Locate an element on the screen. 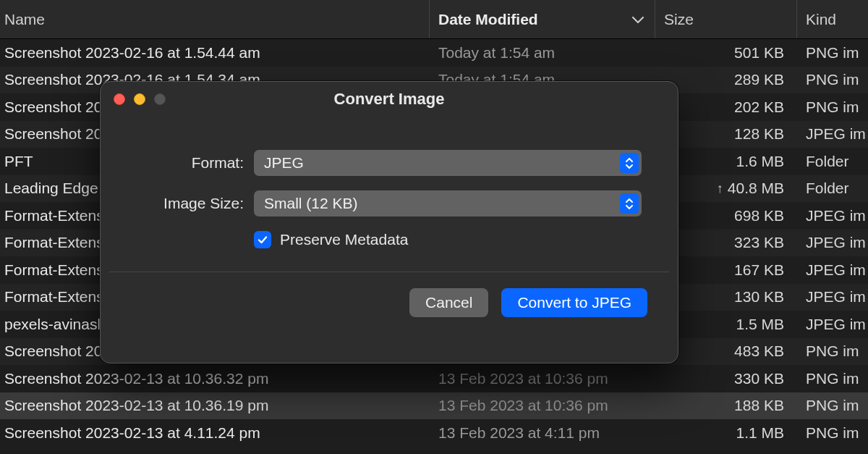  file-size: ↑330 KB is located at coordinates (726, 379).